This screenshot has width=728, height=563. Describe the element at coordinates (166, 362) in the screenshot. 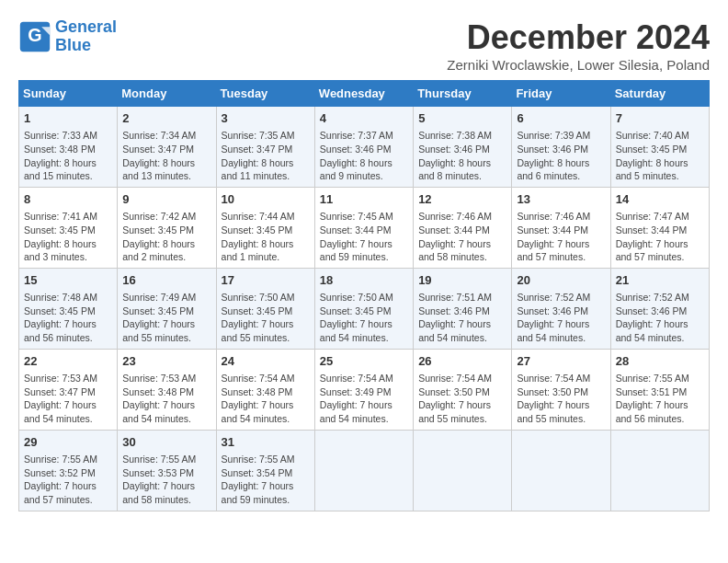

I see `day-number: 23` at that location.